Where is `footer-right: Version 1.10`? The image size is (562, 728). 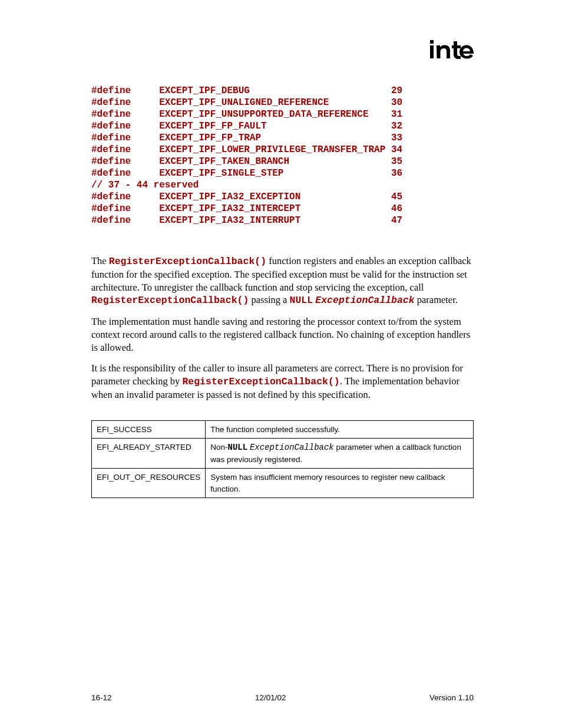 footer-right: Version 1.10 is located at coordinates (451, 698).